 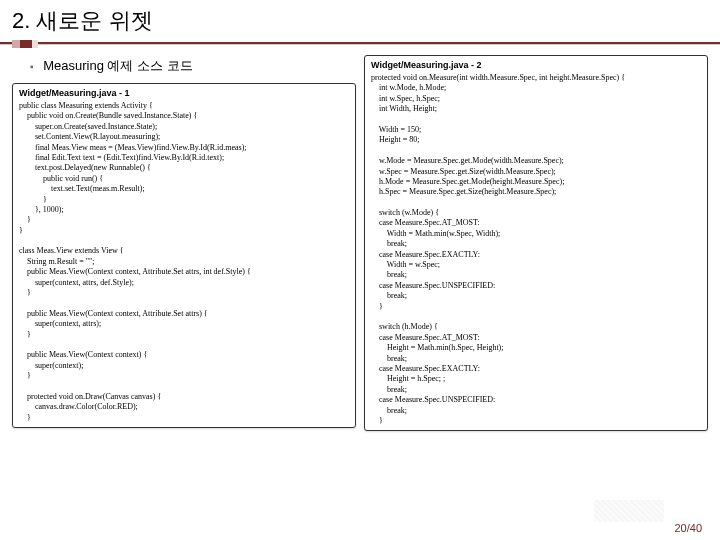 I want to click on code-caption-left: Widget/Measuring.java - 1, so click(x=184, y=94).